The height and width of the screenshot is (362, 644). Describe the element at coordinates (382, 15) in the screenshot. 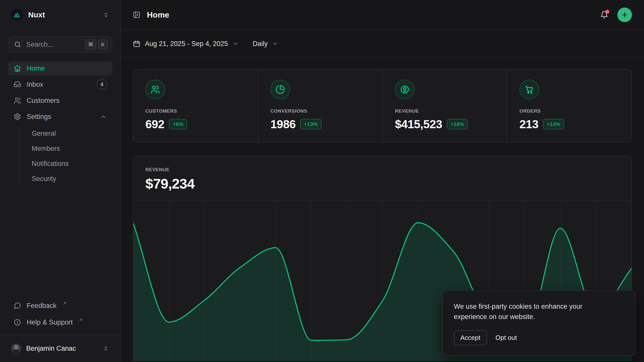

I see `page-header: Home` at that location.